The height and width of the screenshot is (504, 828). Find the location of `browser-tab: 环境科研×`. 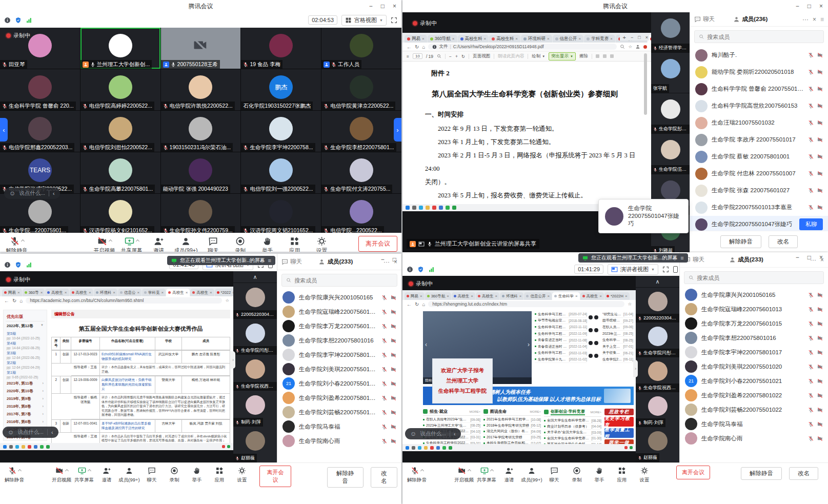

browser-tab: 环境科研× is located at coordinates (536, 39).